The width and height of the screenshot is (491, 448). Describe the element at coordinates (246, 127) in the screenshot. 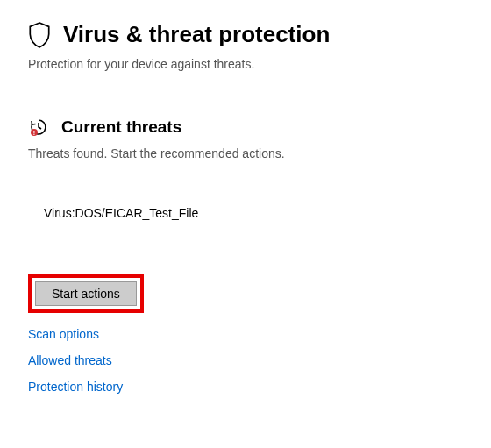

I see `current-threats-header: ! Current threats` at that location.